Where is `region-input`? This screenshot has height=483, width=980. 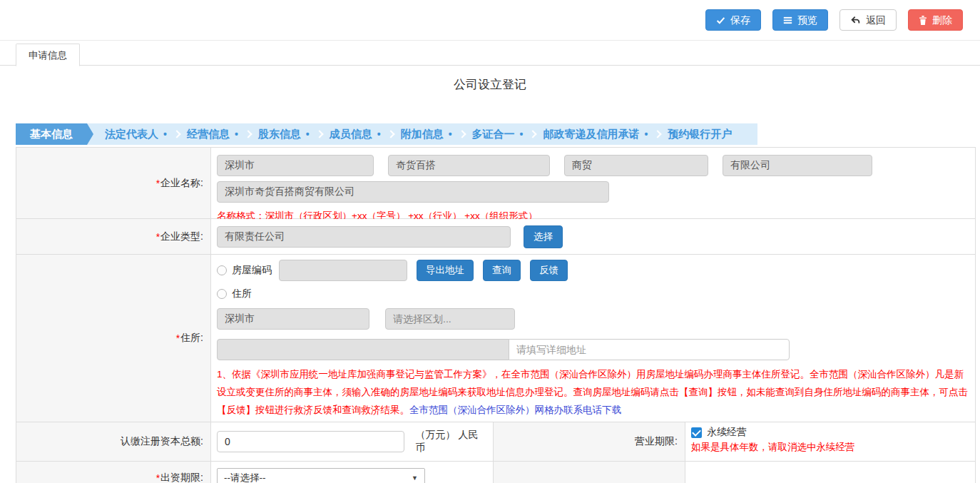
region-input is located at coordinates (295, 166).